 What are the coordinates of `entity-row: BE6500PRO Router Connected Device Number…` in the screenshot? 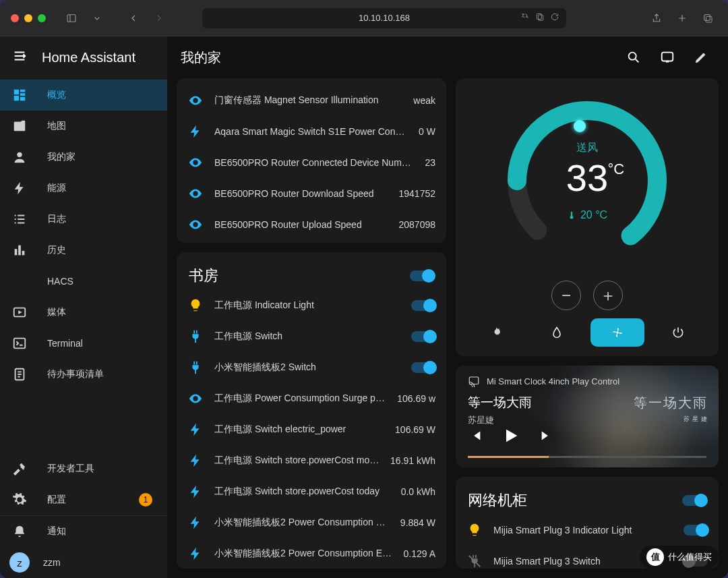 It's located at (311, 163).